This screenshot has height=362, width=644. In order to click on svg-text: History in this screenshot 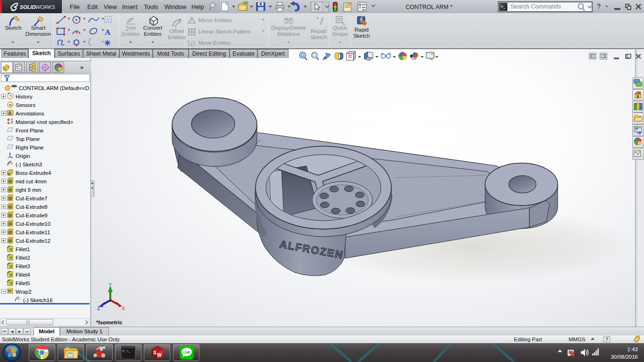, I will do `click(24, 97)`.